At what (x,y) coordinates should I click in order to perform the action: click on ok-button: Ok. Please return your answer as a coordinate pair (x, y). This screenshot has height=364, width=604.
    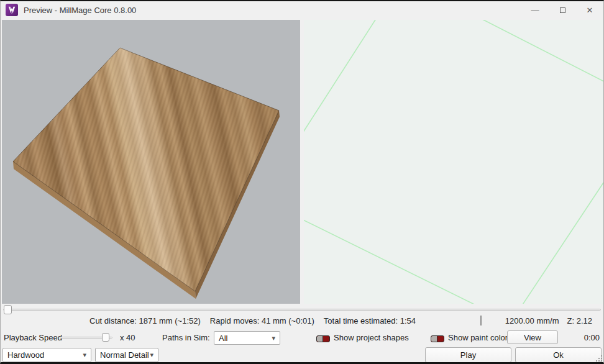
    Looking at the image, I should click on (558, 355).